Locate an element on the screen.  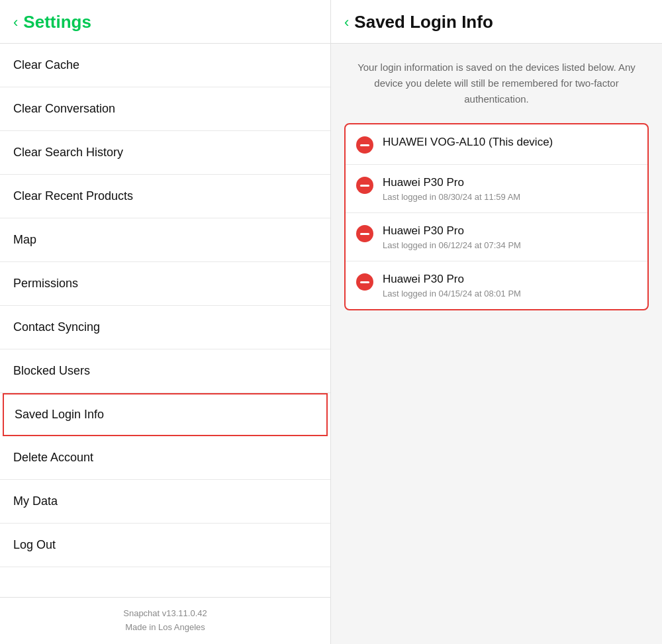
saved-login-info-title: Saved Login Info is located at coordinates (424, 23).